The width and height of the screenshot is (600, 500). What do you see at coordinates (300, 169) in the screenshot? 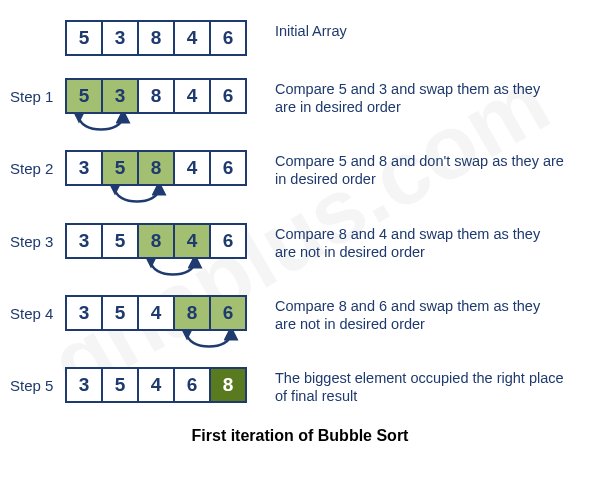
I see `step-row: Step 235846Compare 5 and 8 and don't swa…` at bounding box center [300, 169].